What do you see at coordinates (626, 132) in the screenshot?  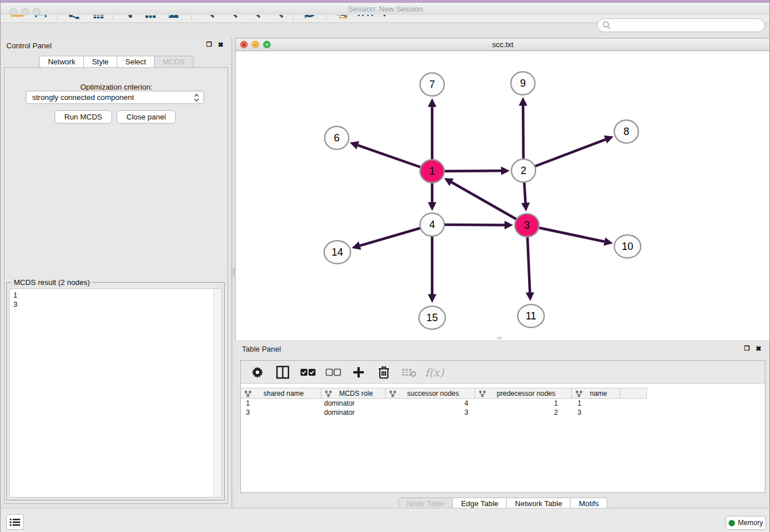 I see `graph-node-8: 8` at bounding box center [626, 132].